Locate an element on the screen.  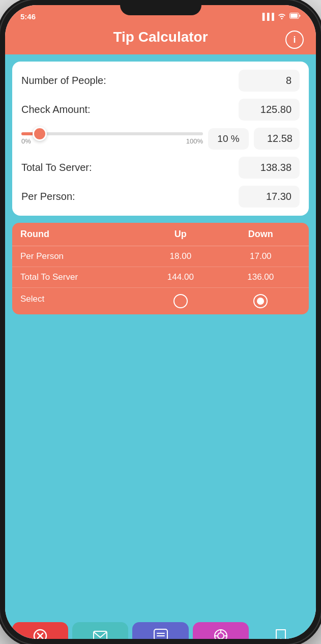
save-icon is located at coordinates (281, 634).